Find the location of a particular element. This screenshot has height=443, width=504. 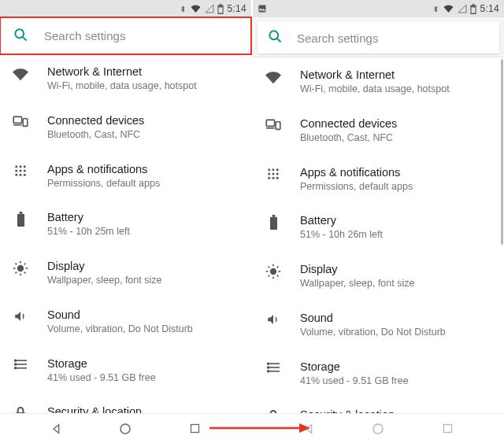

search-placeholder: Search settings is located at coordinates (337, 38).